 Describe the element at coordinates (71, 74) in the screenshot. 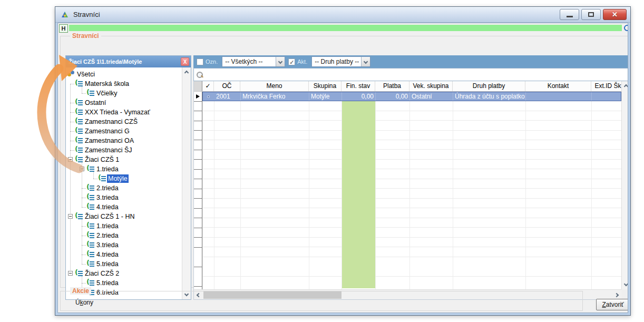

I see `all-groups-icon` at that location.